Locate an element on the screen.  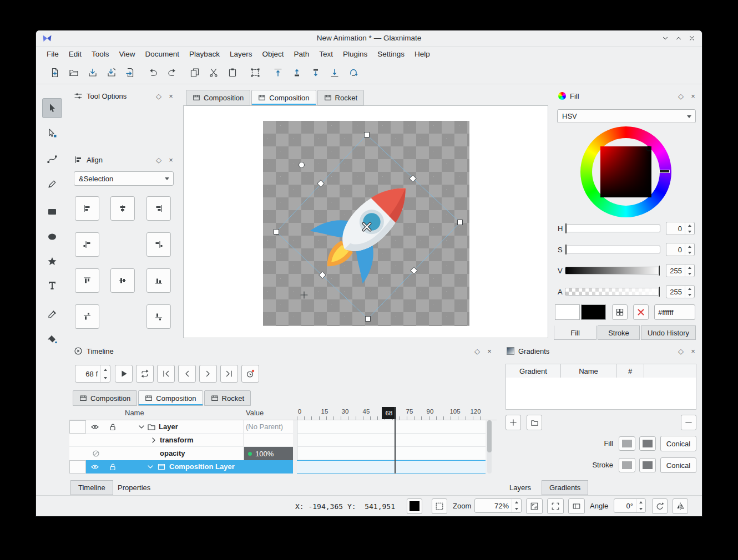
go-last-frame-button is located at coordinates (229, 374).